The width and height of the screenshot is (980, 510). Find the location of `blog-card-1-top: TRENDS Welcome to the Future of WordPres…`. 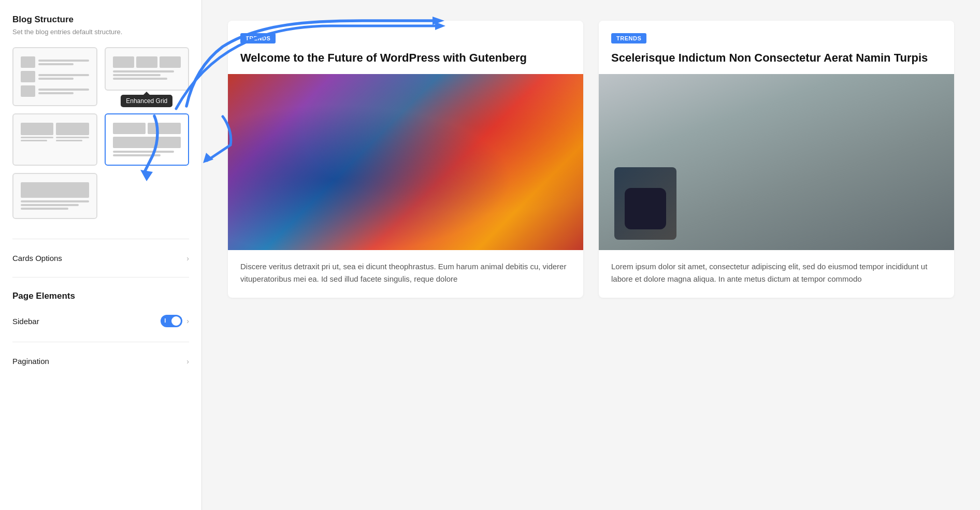

blog-card-1-top: TRENDS Welcome to the Future of WordPres… is located at coordinates (406, 48).